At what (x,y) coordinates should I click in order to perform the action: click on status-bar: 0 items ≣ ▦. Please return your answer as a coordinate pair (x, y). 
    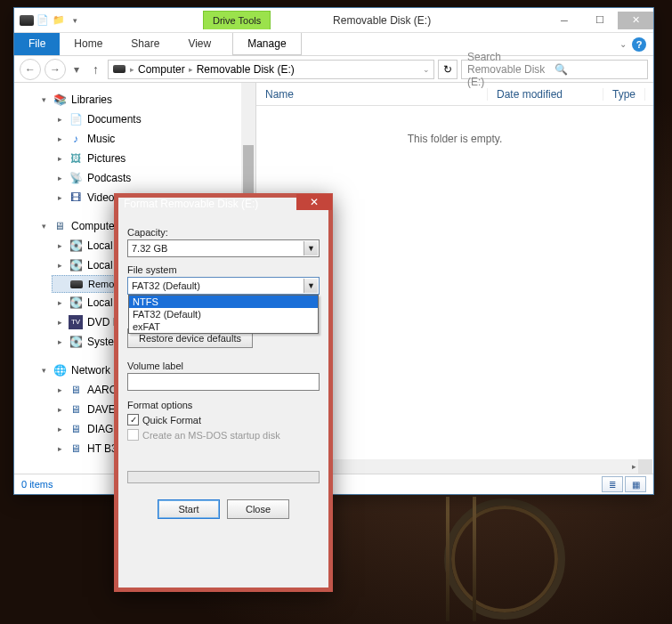
    Looking at the image, I should click on (334, 484).